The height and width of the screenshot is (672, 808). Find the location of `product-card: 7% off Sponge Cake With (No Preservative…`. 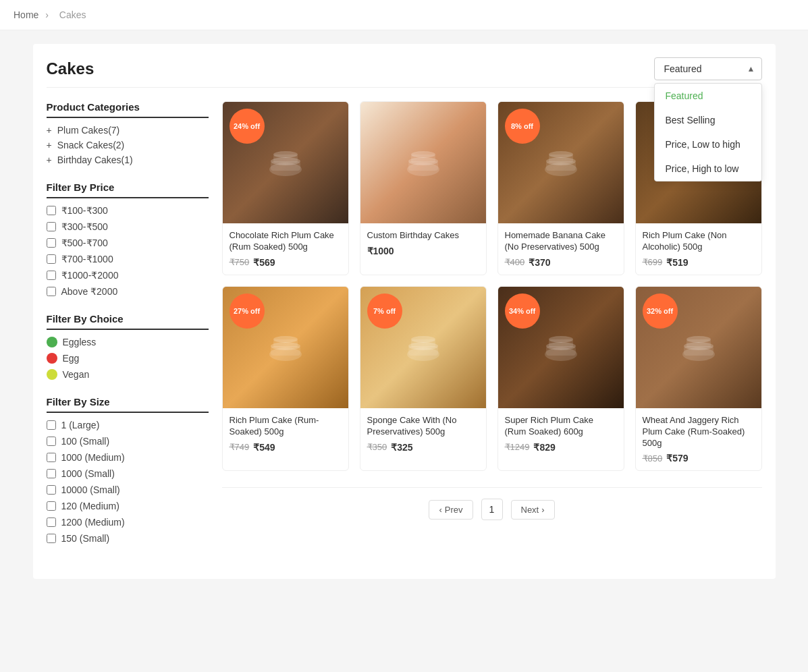

product-card: 7% off Sponge Cake With (No Preservative… is located at coordinates (423, 379).